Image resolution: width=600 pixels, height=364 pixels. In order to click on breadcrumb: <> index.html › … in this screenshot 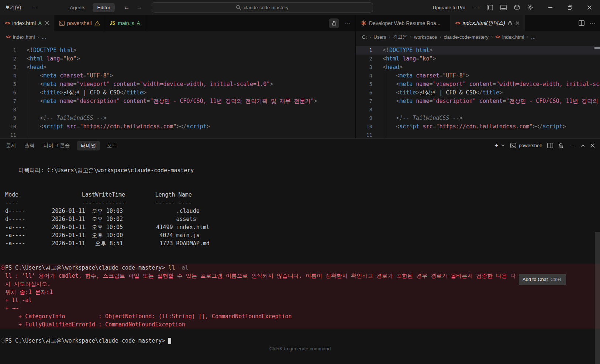, I will do `click(178, 37)`.